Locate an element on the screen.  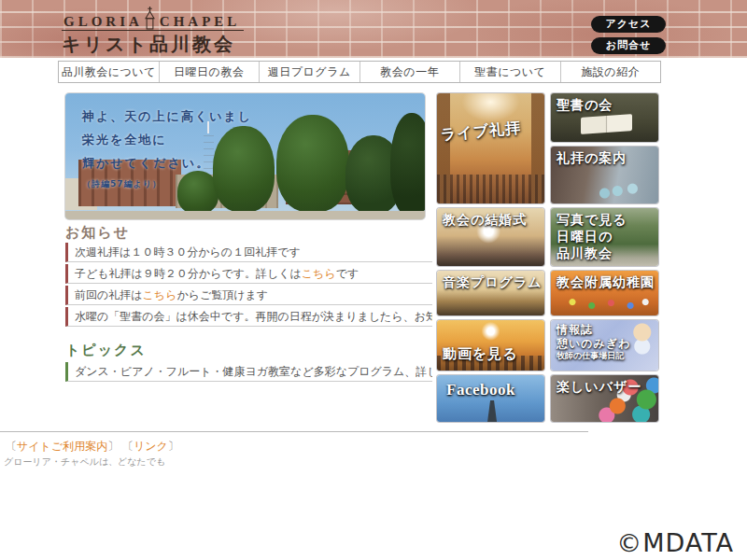
nav-item-sunday-church: 日曜日の教会 is located at coordinates (209, 72).